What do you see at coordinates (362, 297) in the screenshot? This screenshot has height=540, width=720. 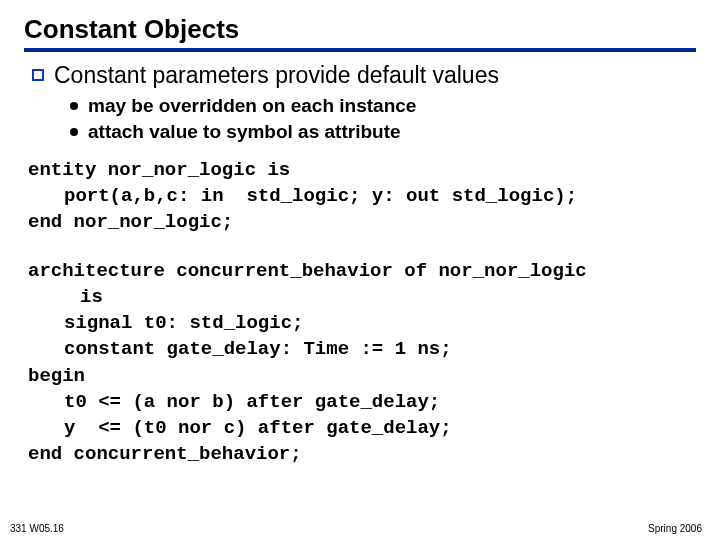 I see `code-line: is` at bounding box center [362, 297].